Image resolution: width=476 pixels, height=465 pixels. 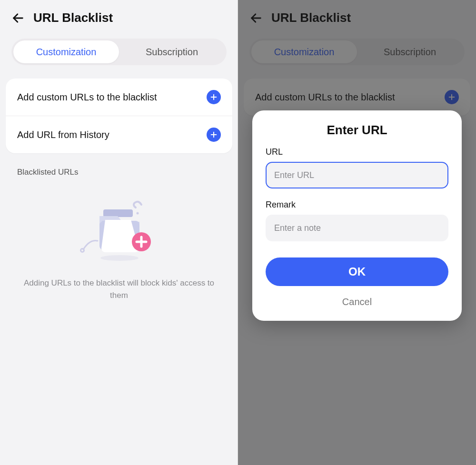 What do you see at coordinates (119, 172) in the screenshot?
I see `section-blacklisted-urls: Blacklisted URLs` at bounding box center [119, 172].